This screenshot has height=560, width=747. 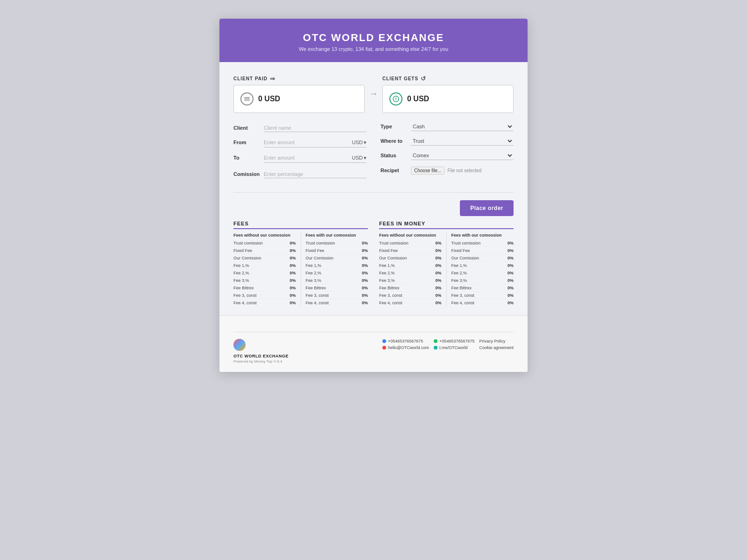 I want to click on choose-file-btn: Choose file..., so click(x=428, y=171).